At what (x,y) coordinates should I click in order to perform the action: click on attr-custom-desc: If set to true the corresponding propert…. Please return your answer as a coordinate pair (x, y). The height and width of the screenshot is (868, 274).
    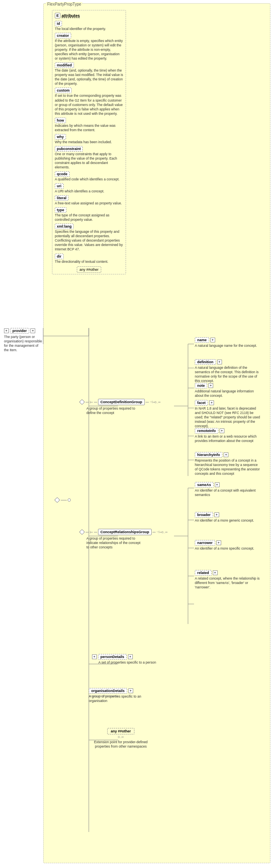
    Looking at the image, I should click on (89, 105).